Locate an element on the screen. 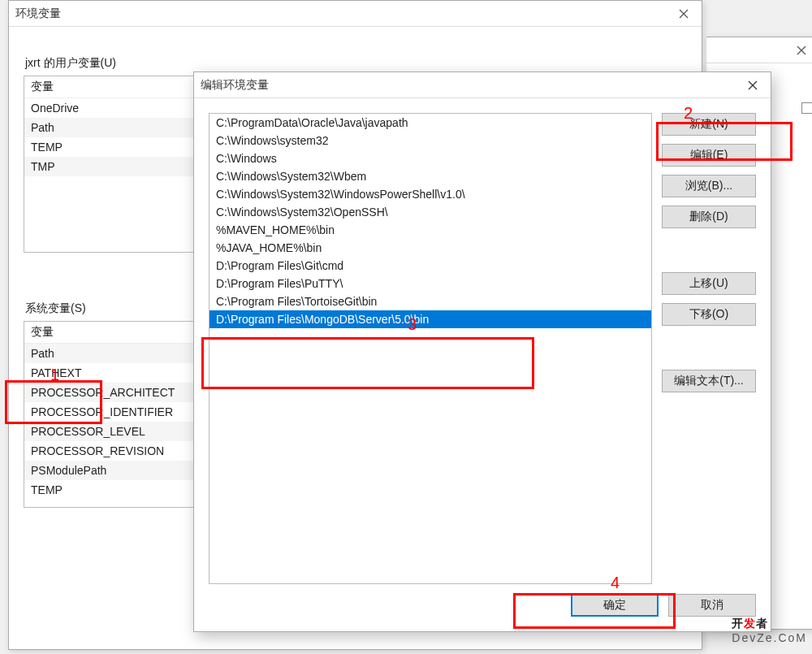 This screenshot has width=812, height=654. delete-button: 删除(D) is located at coordinates (709, 217).